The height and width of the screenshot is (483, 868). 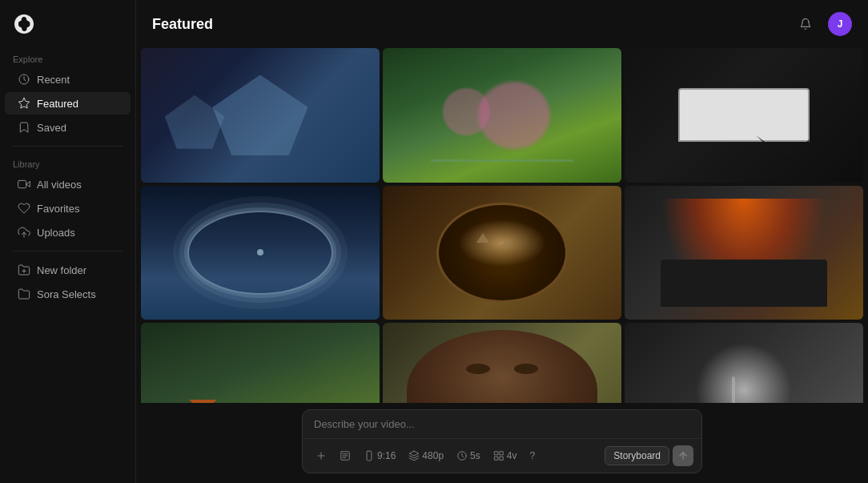 What do you see at coordinates (502, 425) in the screenshot?
I see `prompt-input-row` at bounding box center [502, 425].